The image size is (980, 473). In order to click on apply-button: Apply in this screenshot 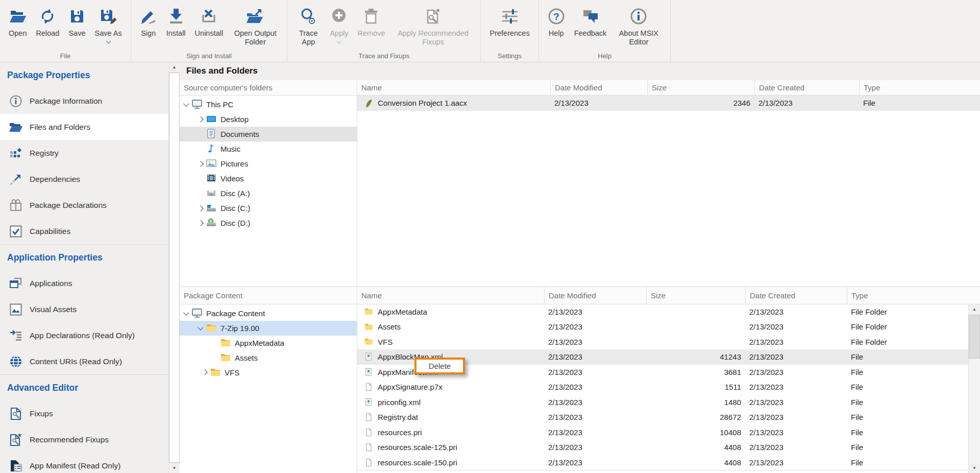, I will do `click(339, 27)`.